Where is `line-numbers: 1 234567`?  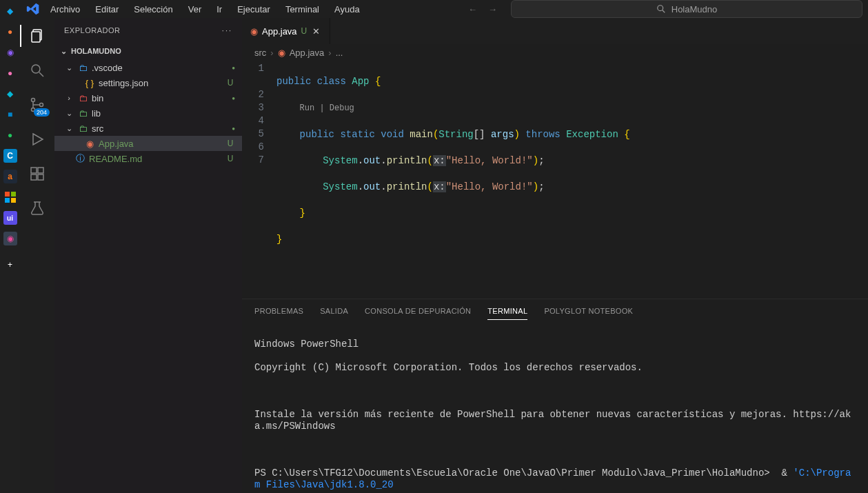 line-numbers: 1 234567 is located at coordinates (259, 179).